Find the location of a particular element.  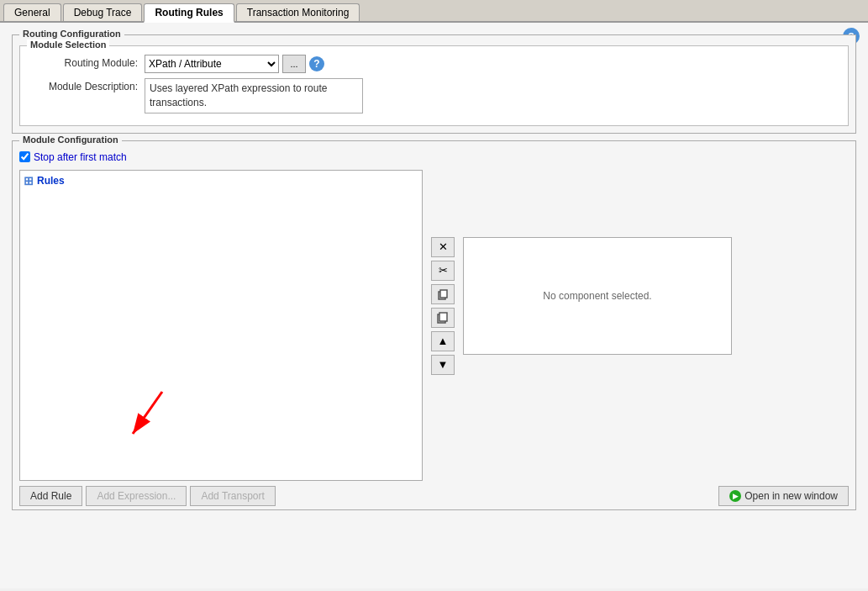

open-window-label: Open in new window is located at coordinates (792, 496).